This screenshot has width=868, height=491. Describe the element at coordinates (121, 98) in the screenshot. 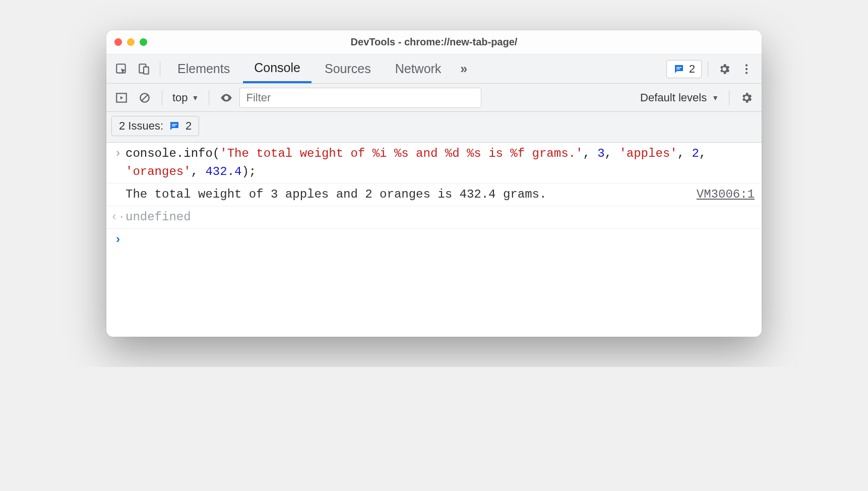

I see `toggle-console-sidebar-icon` at that location.